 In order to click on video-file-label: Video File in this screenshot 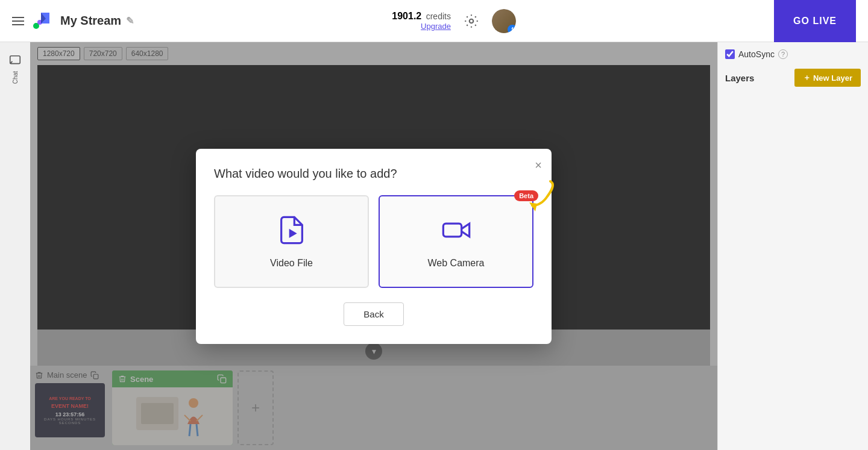, I will do `click(292, 263)`.